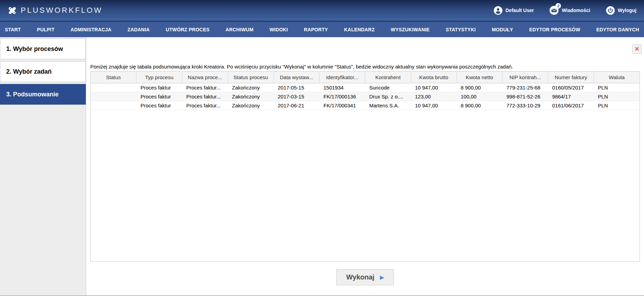  What do you see at coordinates (555, 30) in the screenshot?
I see `nav-item-edytor-procesow: EDYTOR PROCESÓW` at bounding box center [555, 30].